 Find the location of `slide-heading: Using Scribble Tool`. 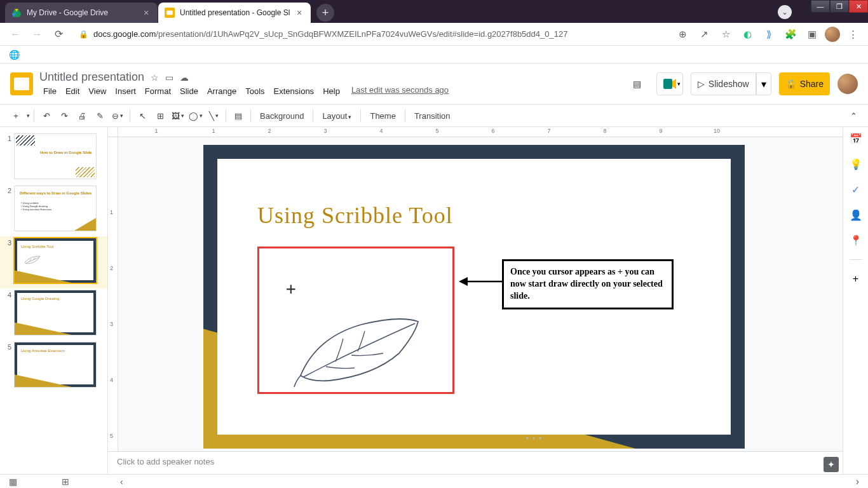

slide-heading: Using Scribble Tool is located at coordinates (355, 215).